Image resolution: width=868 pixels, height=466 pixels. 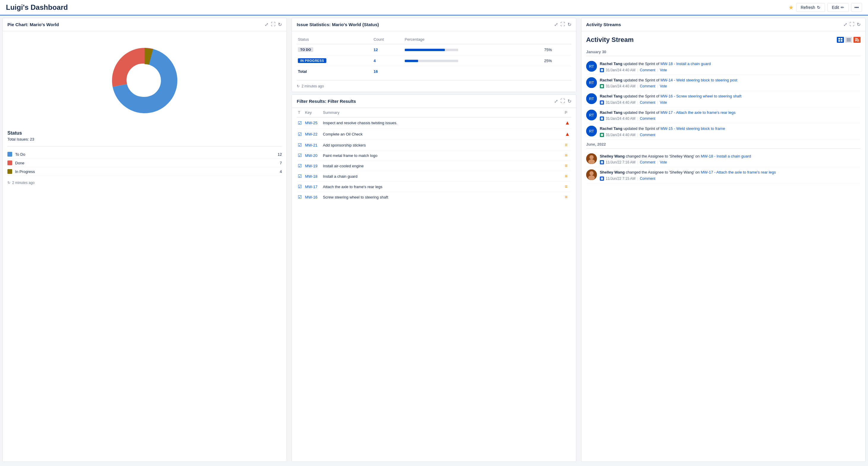 I want to click on total-count-link: 16, so click(x=376, y=71).